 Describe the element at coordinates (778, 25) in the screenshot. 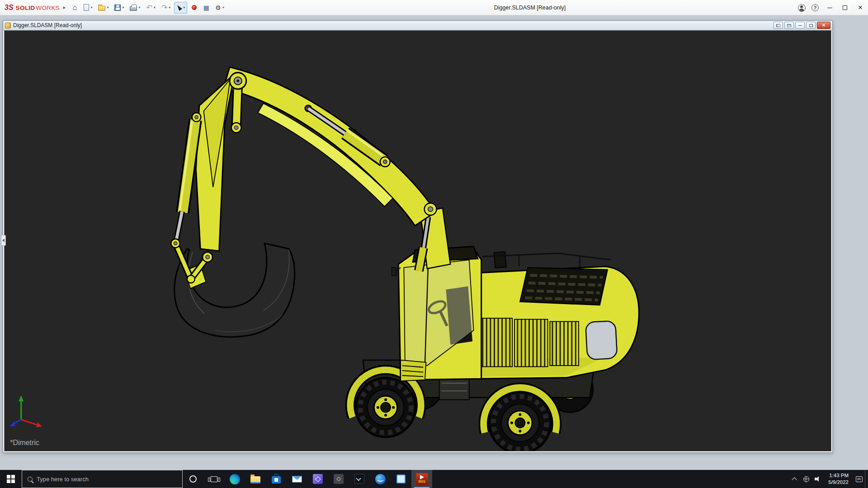

I see `doc-split-view-button` at that location.